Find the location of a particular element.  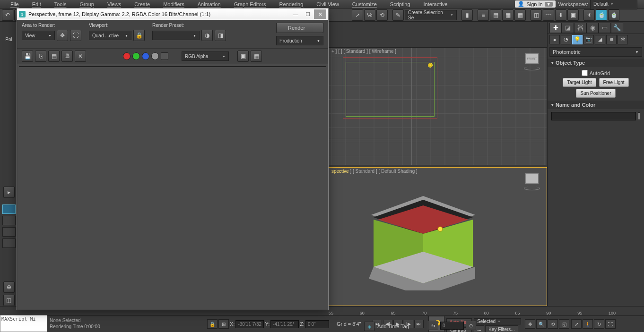

helpers-icon: ◢ is located at coordinates (600, 40).